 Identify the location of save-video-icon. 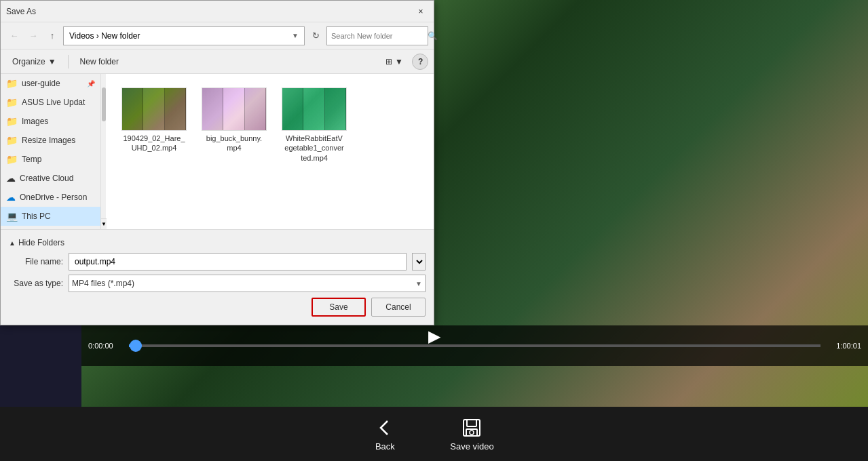
(472, 428).